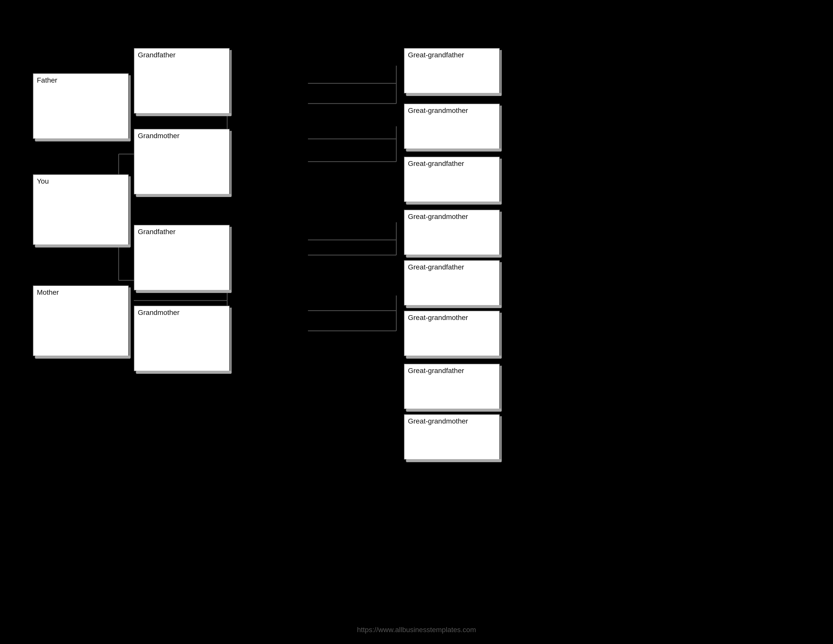  I want to click on grandmother1-label: Grandmother, so click(182, 135).